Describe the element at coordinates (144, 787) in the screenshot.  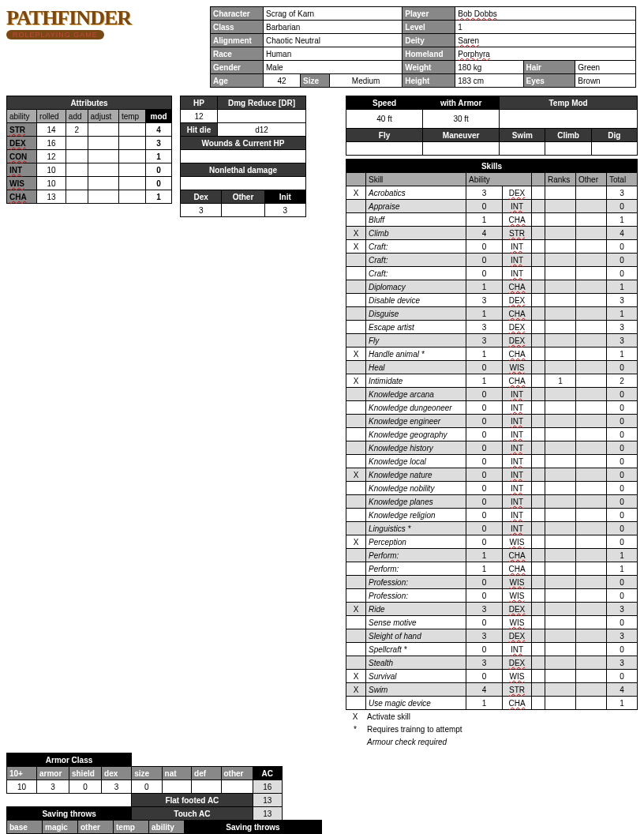
I see `ac-table: Armor Class 10+armorshielddexsizenatdefo…` at that location.